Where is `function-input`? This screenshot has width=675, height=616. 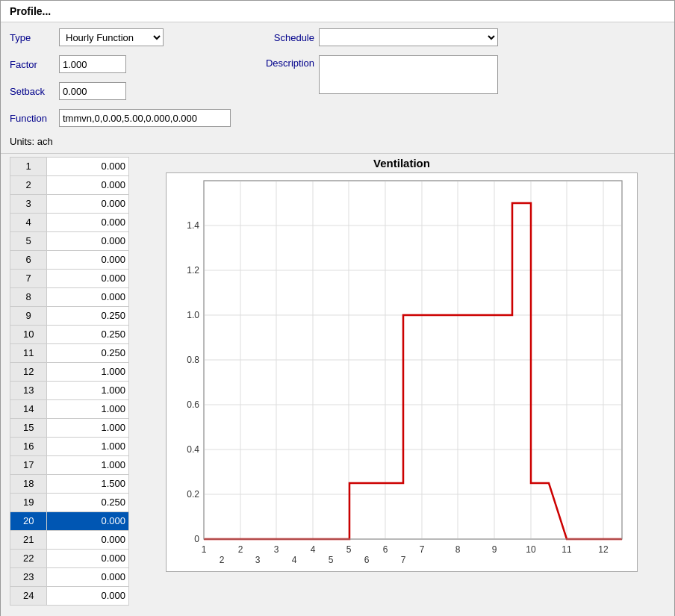
function-input is located at coordinates (145, 118).